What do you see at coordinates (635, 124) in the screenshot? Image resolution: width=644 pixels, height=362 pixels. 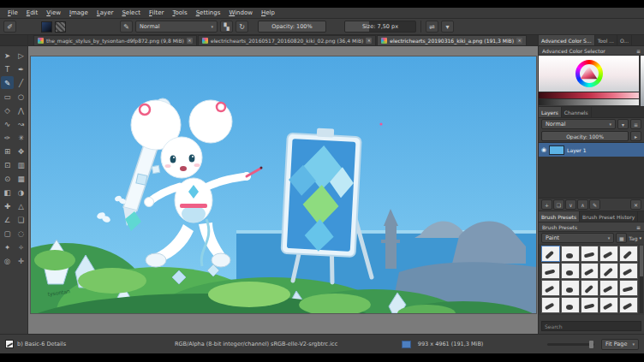 I see `layers-menu-button: ≡` at bounding box center [635, 124].